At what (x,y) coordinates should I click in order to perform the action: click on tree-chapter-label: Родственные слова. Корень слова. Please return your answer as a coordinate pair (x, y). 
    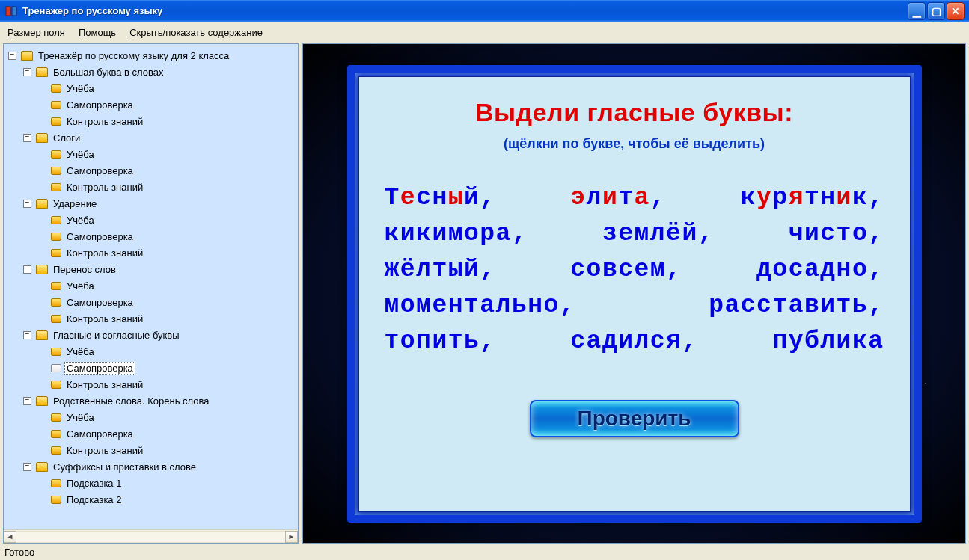
    Looking at the image, I should click on (132, 401).